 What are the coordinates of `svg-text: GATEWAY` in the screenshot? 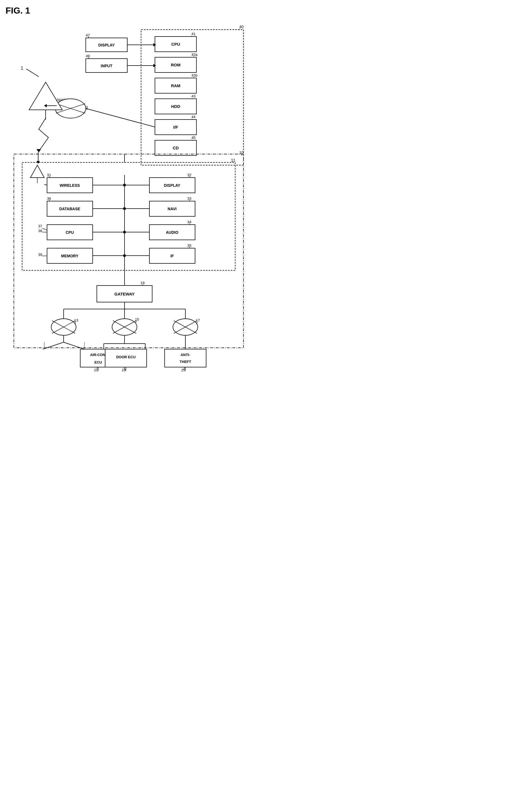 It's located at (124, 294).